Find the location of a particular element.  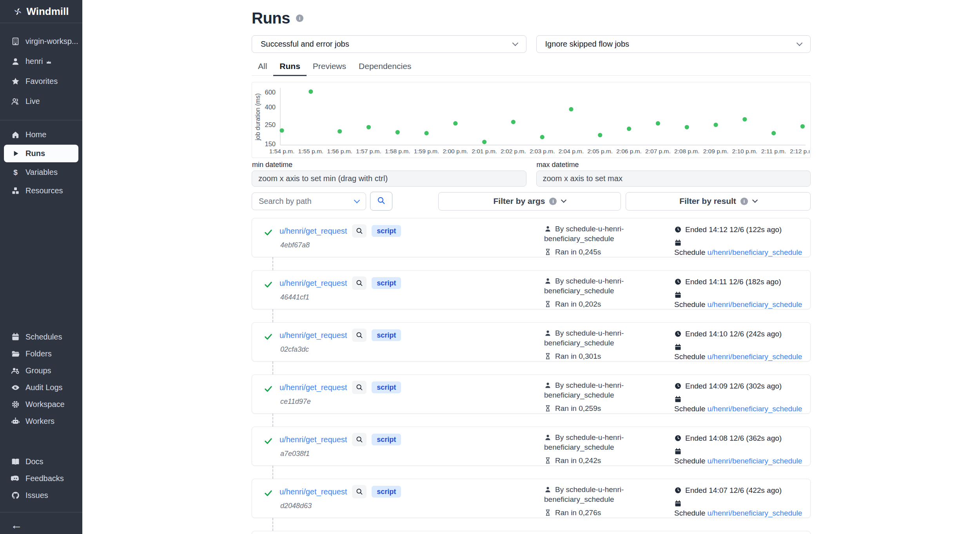

collapse-sidebar-button: ← is located at coordinates (16, 525).